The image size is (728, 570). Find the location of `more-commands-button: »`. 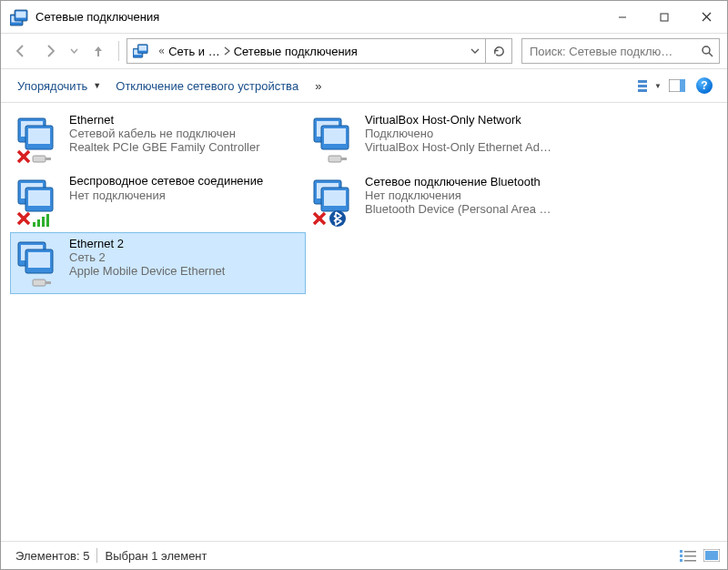

more-commands-button: » is located at coordinates (318, 86).